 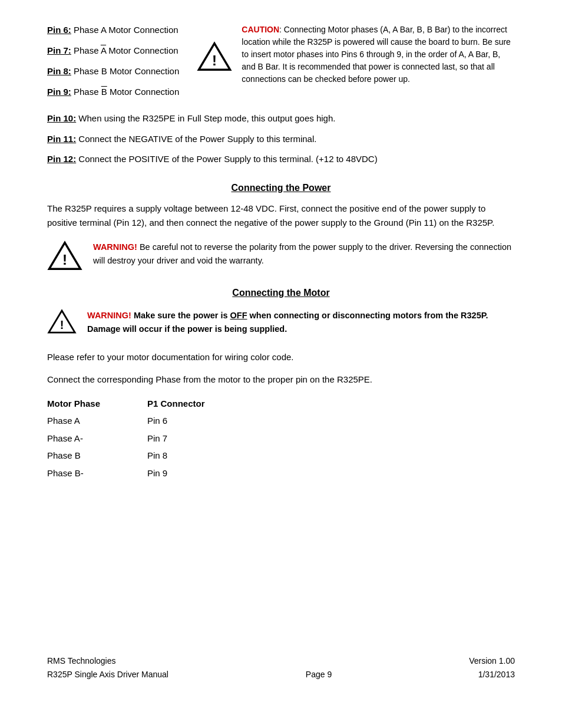 I want to click on motor-off-word: OFF, so click(x=239, y=315).